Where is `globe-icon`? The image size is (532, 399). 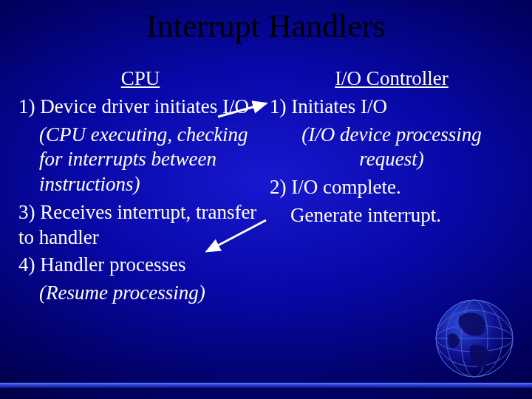
globe-icon is located at coordinates (474, 338).